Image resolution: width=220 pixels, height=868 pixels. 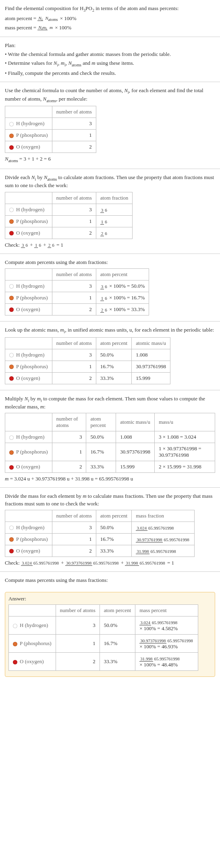 What do you see at coordinates (110, 64) in the screenshot?
I see `plan-bullet: • Determine values for Ni, mi, Natoms an…` at bounding box center [110, 64].